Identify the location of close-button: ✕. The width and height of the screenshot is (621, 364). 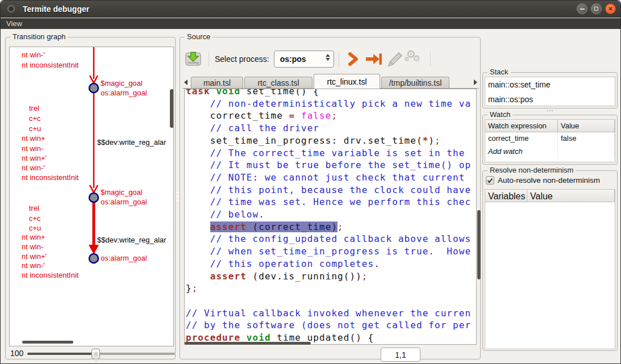
(610, 9).